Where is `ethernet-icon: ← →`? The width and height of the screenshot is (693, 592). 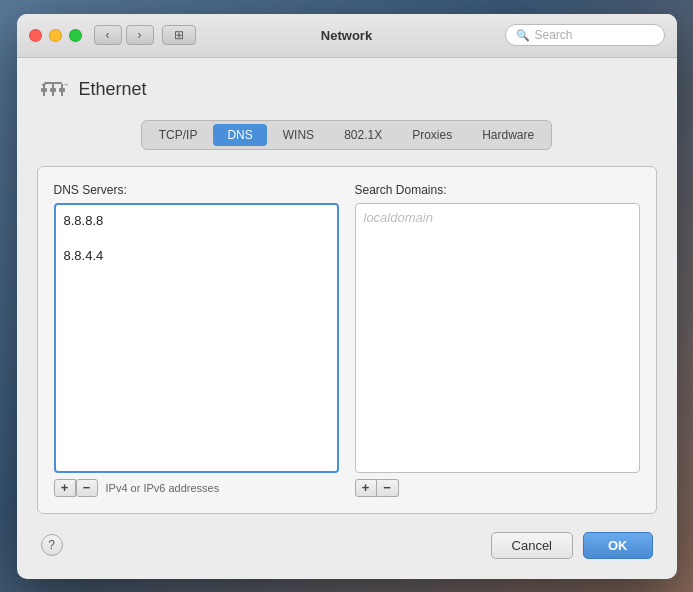 ethernet-icon: ← → is located at coordinates (53, 90).